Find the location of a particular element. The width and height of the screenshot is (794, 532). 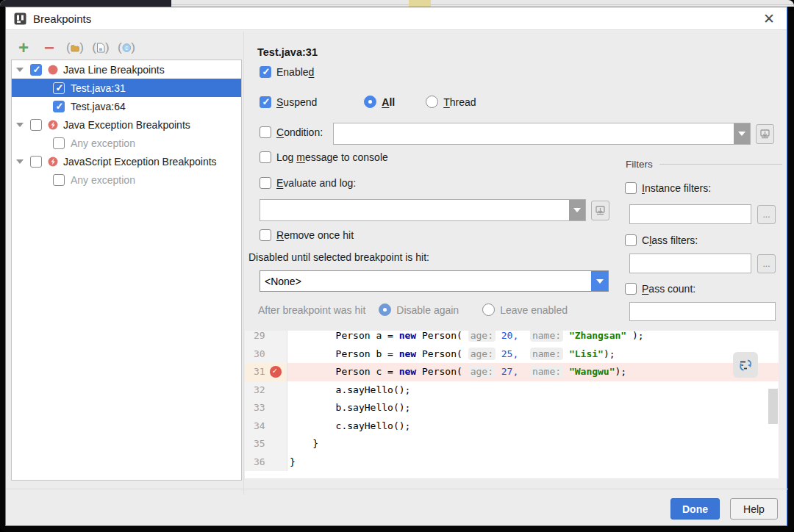

condition-combo is located at coordinates (542, 134).